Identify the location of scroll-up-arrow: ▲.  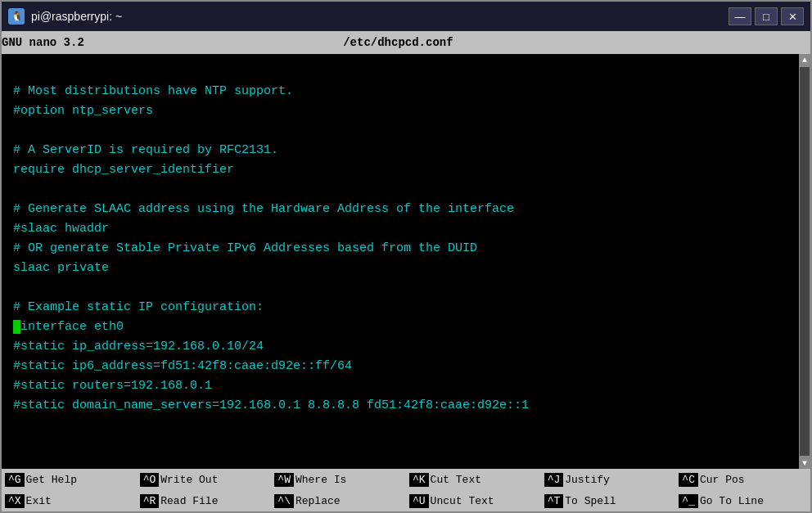
(805, 60).